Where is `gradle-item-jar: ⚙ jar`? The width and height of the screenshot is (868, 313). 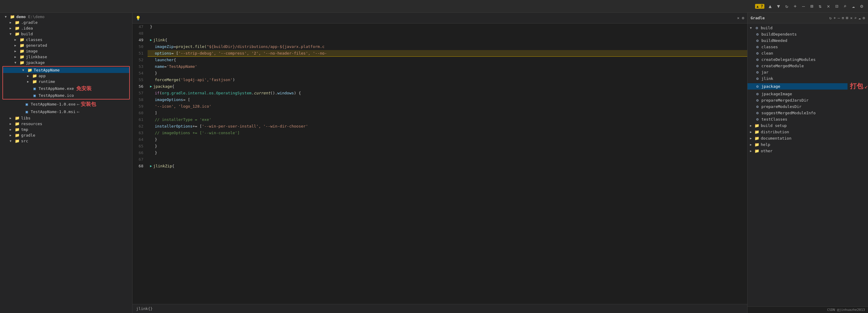
gradle-item-jar: ⚙ jar is located at coordinates (808, 72).